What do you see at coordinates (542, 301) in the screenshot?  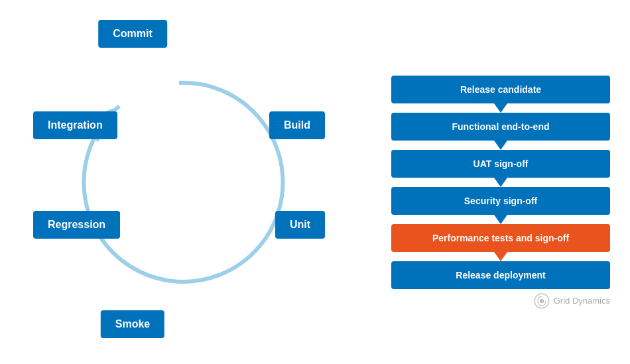 I see `brand-icon` at bounding box center [542, 301].